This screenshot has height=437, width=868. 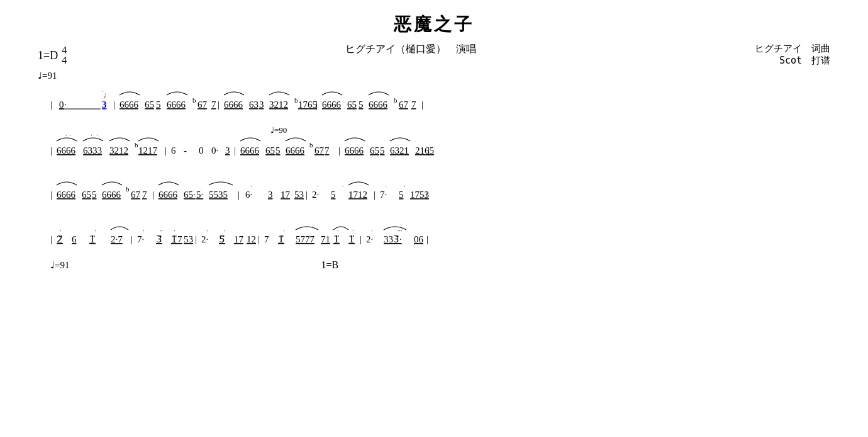 I want to click on performer-section: ヒグチアイ（樋口愛） 演唱, so click(x=411, y=49).